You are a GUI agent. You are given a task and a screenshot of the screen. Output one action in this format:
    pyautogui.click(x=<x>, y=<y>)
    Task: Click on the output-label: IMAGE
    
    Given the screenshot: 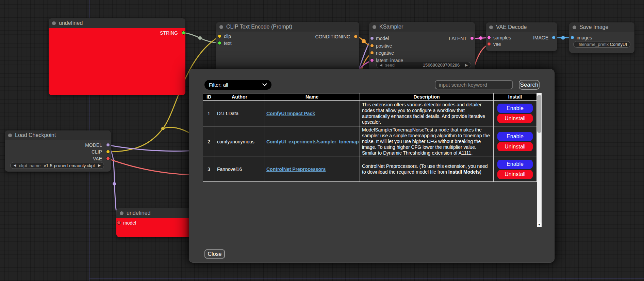 What is the action you would take?
    pyautogui.click(x=541, y=38)
    